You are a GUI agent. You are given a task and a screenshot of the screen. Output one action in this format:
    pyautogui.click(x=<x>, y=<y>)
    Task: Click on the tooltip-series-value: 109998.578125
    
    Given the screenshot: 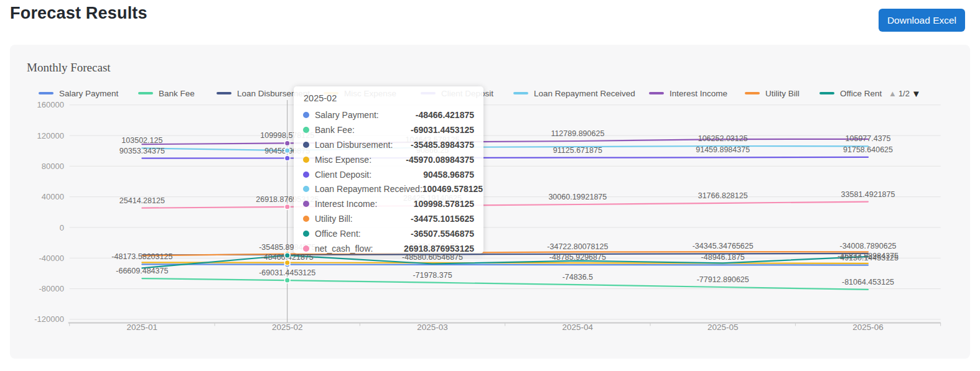 What is the action you would take?
    pyautogui.click(x=444, y=204)
    